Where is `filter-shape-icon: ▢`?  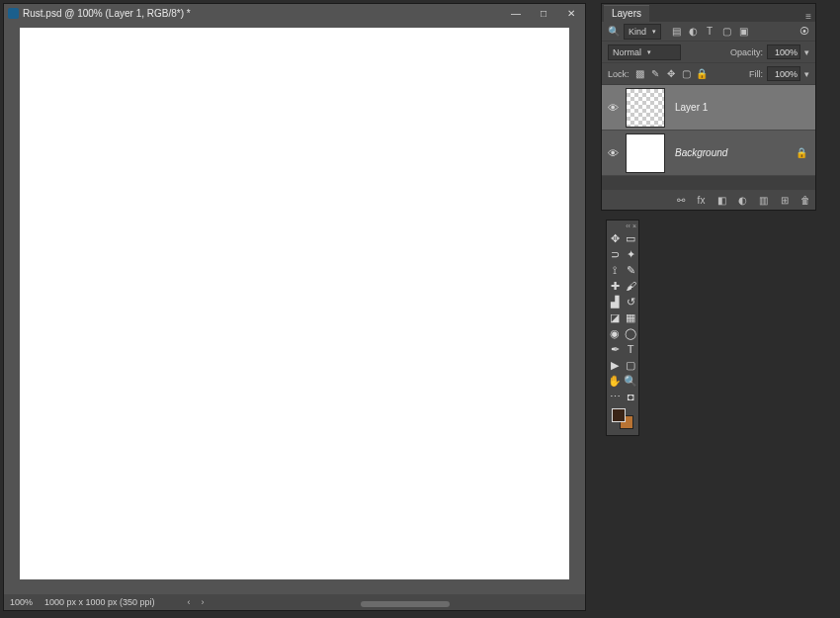
filter-shape-icon: ▢ is located at coordinates (726, 32).